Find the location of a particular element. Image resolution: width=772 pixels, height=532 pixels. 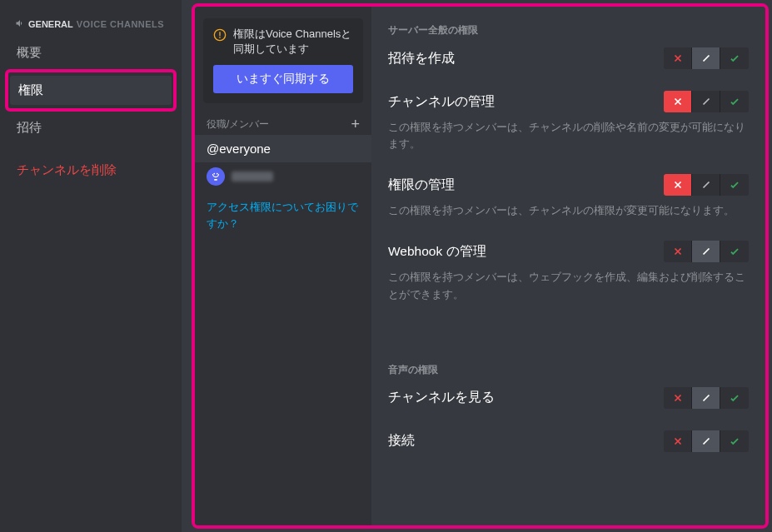

sidebar-channel-header: GENERAL VOICE CHANNELS is located at coordinates (91, 27).